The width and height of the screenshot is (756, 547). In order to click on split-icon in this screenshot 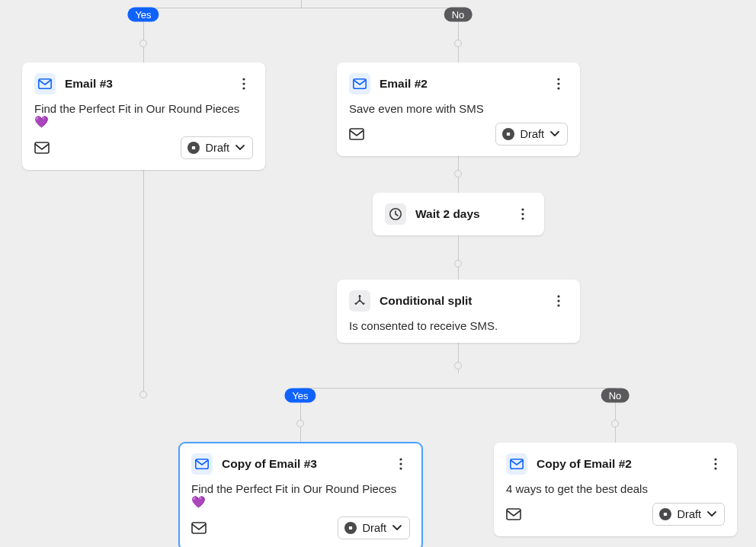, I will do `click(360, 301)`.